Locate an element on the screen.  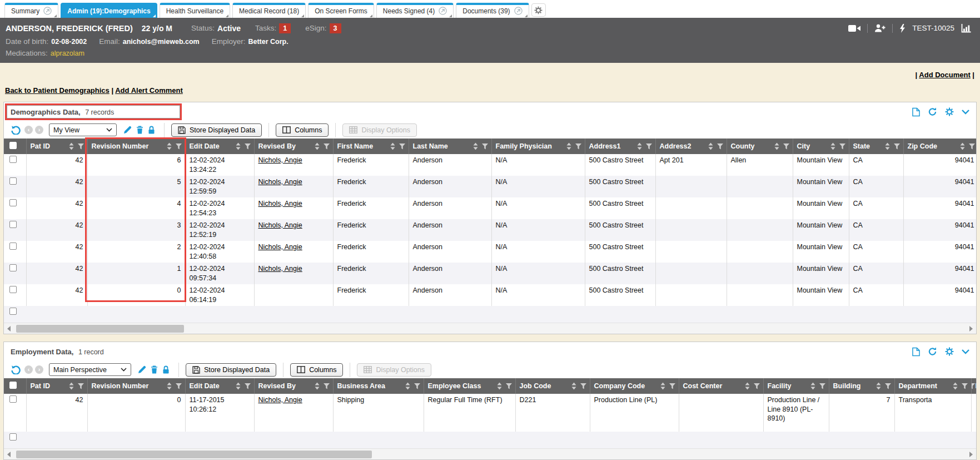
add-alert-comment-link: Add Alert Comment is located at coordinates (149, 90).